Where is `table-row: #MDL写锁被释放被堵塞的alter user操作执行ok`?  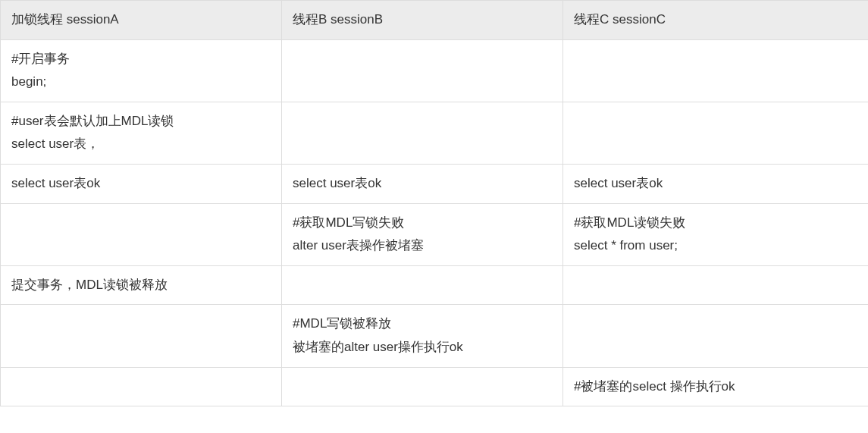
table-row: #MDL写锁被释放被堵塞的alter user操作执行ok is located at coordinates (435, 336).